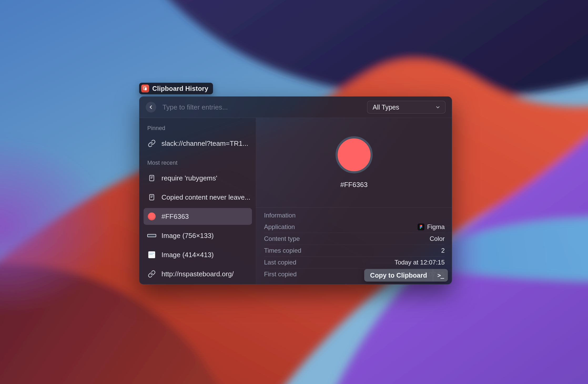  Describe the element at coordinates (175, 216) in the screenshot. I see `list-item-label: #FF6363` at that location.